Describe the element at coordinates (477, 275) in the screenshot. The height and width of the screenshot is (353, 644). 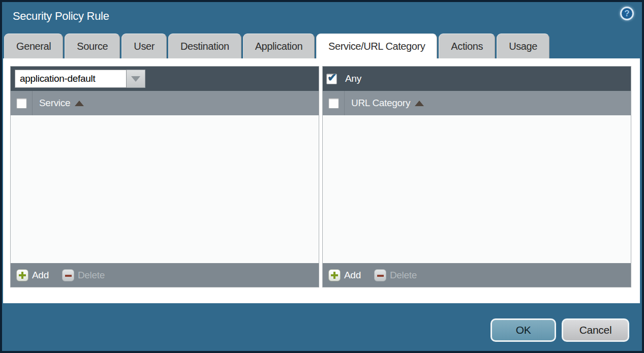
I see `url-category-panel-footer: Add Delete` at that location.